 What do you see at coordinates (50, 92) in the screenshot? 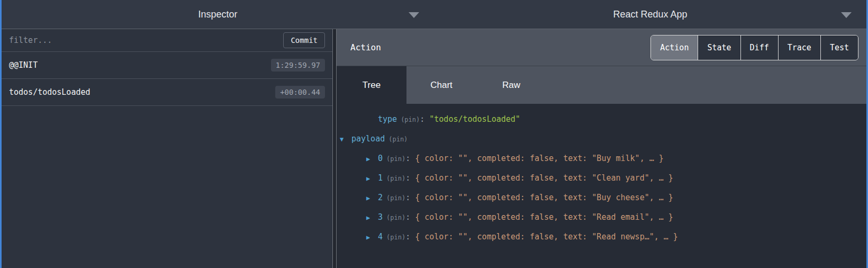
I see `action-name: todos/todosLoaded` at bounding box center [50, 92].